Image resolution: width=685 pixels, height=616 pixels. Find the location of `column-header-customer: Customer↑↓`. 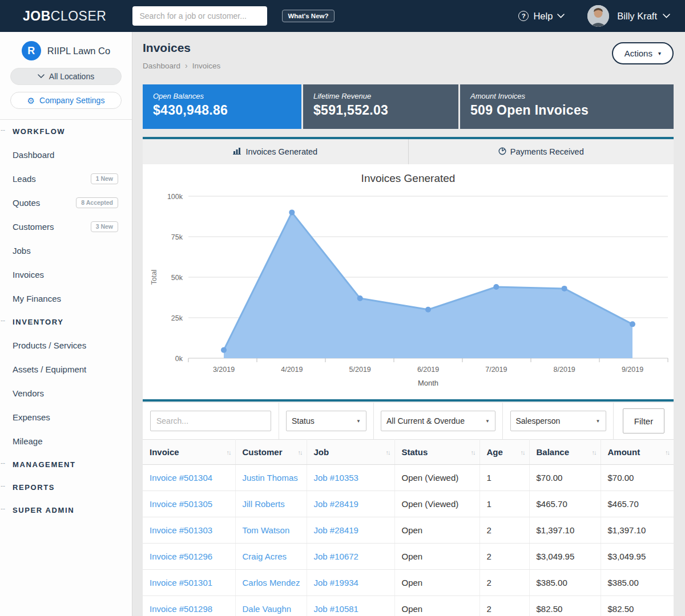

column-header-customer: Customer↑↓ is located at coordinates (271, 452).